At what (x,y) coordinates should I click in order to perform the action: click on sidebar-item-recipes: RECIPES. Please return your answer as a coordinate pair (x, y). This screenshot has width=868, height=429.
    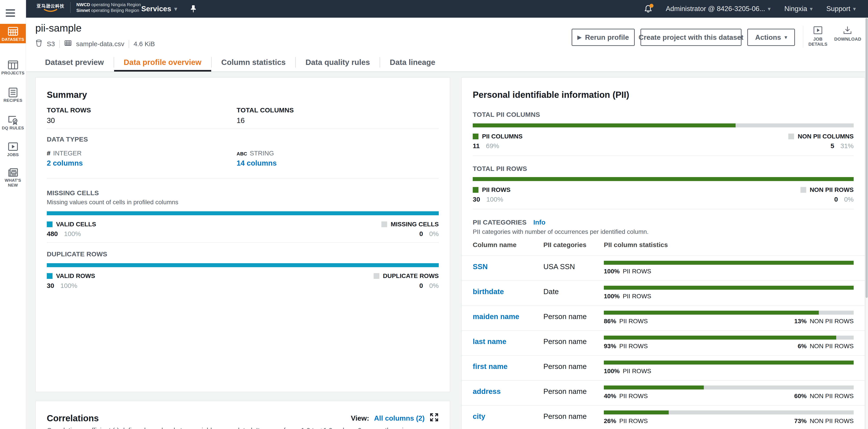
    Looking at the image, I should click on (13, 95).